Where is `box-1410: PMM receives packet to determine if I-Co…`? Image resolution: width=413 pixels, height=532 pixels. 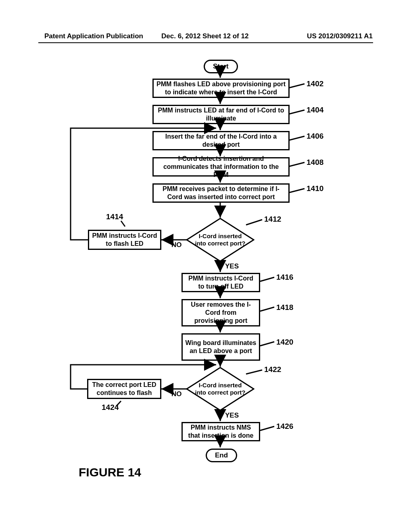
box-1410: PMM receives packet to determine if I-Co… is located at coordinates (221, 193).